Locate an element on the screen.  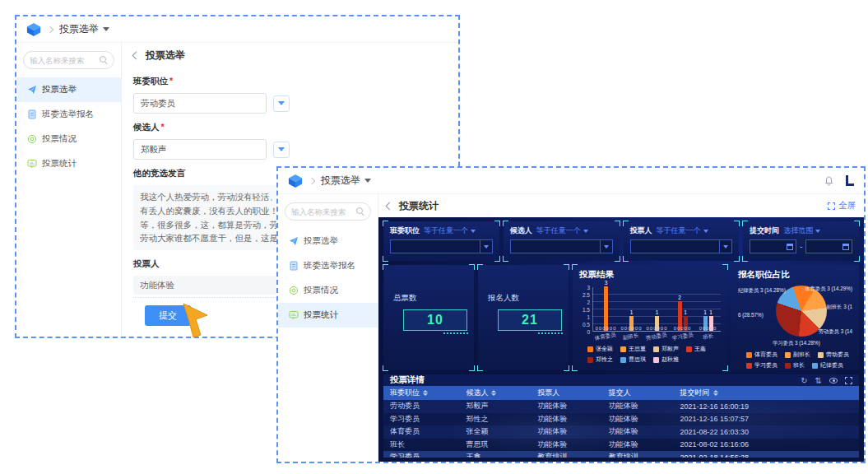
filter-label: 候选人 is located at coordinates (522, 230).